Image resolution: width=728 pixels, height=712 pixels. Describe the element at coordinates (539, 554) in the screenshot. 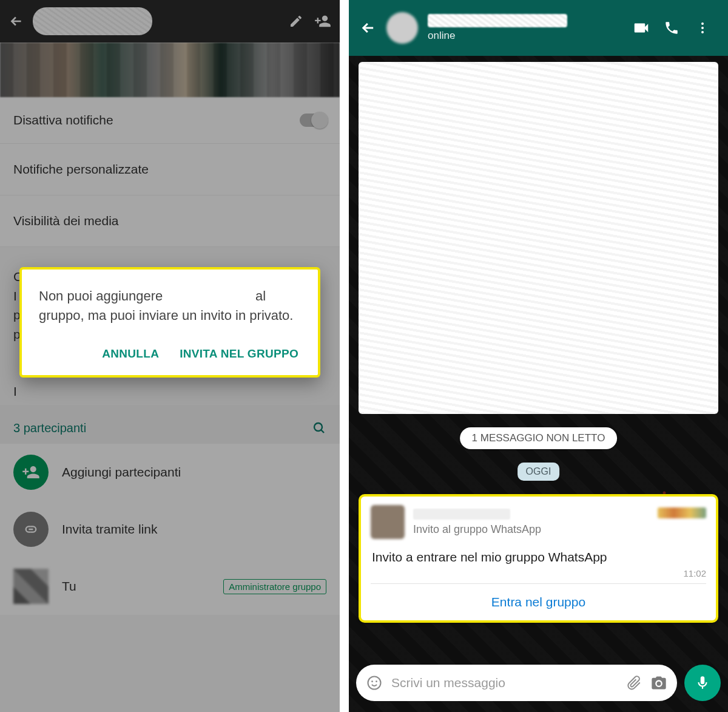

I see `invite-body: Invito a entrare nel mio gruppo WhatsApp` at that location.